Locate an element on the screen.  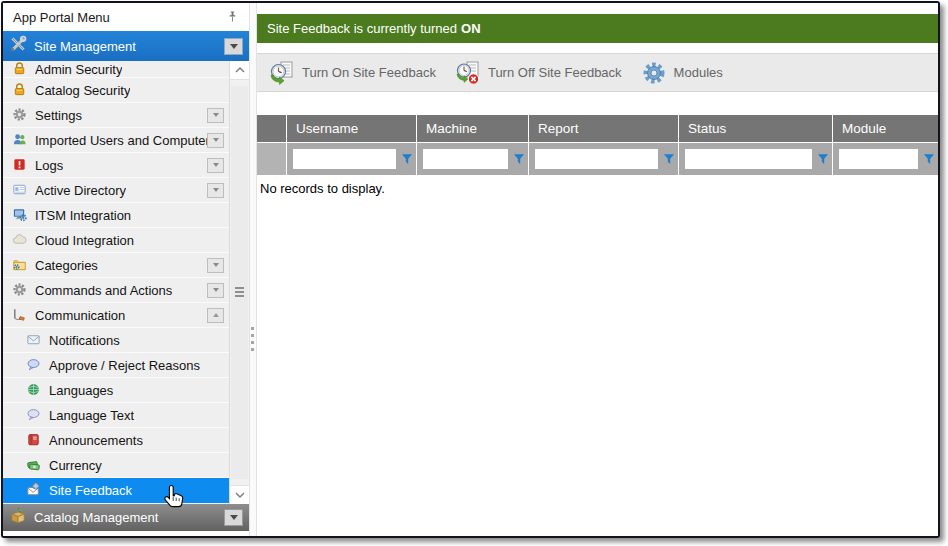
gear-blue-icon is located at coordinates (654, 73).